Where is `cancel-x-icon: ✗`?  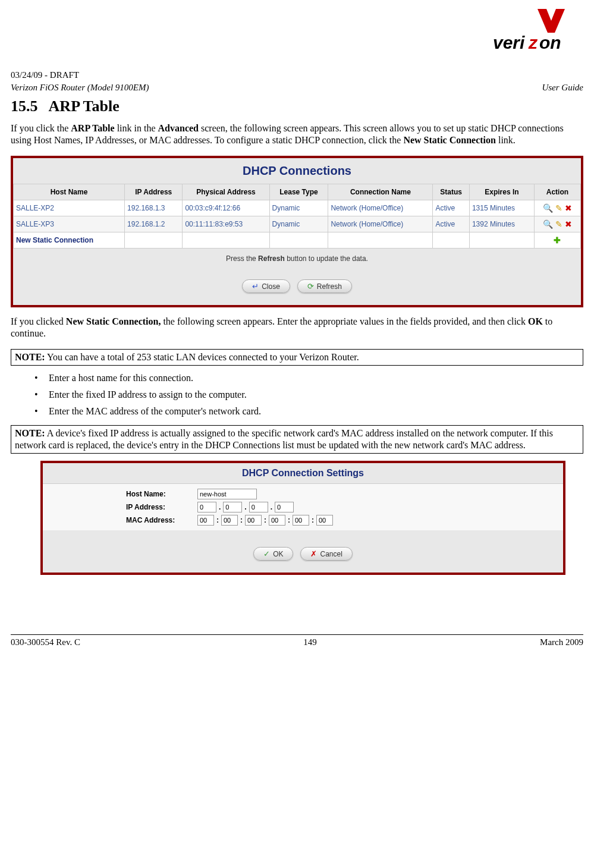 cancel-x-icon: ✗ is located at coordinates (314, 554).